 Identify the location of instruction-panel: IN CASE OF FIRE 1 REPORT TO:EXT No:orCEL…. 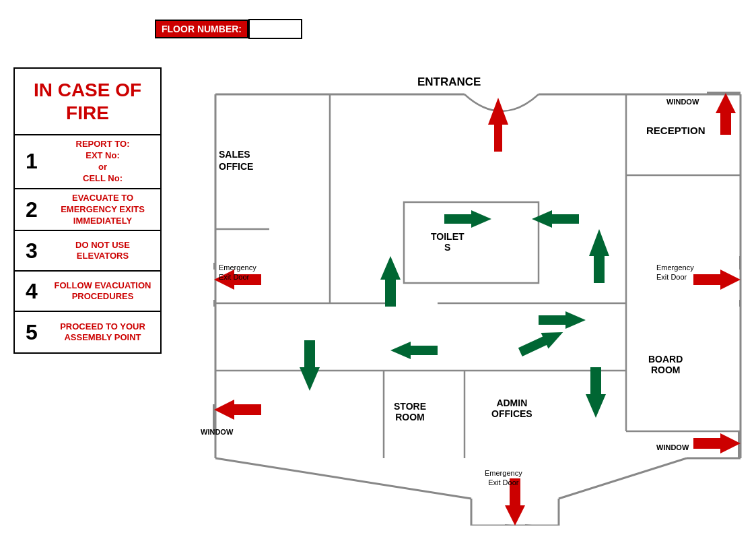
(88, 210).